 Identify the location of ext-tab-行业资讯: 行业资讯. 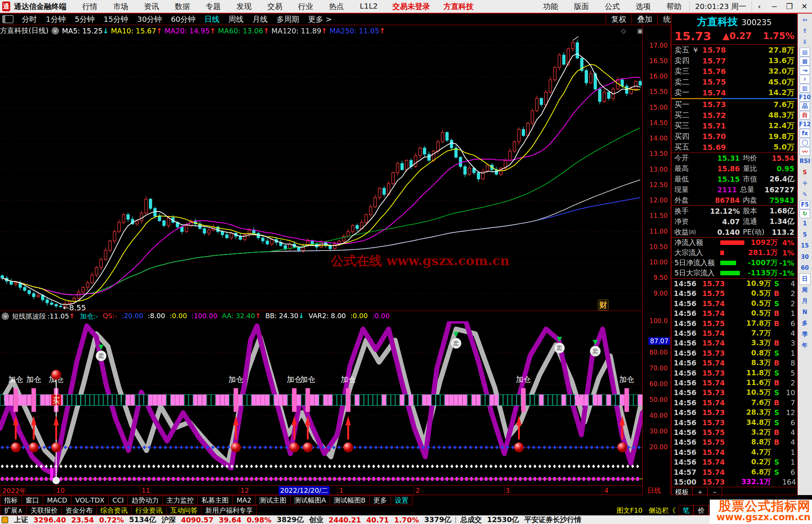
(149, 510).